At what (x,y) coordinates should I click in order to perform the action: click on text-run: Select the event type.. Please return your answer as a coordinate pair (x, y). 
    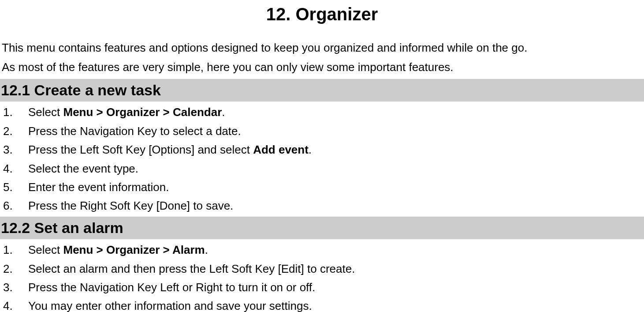
    Looking at the image, I should click on (83, 169).